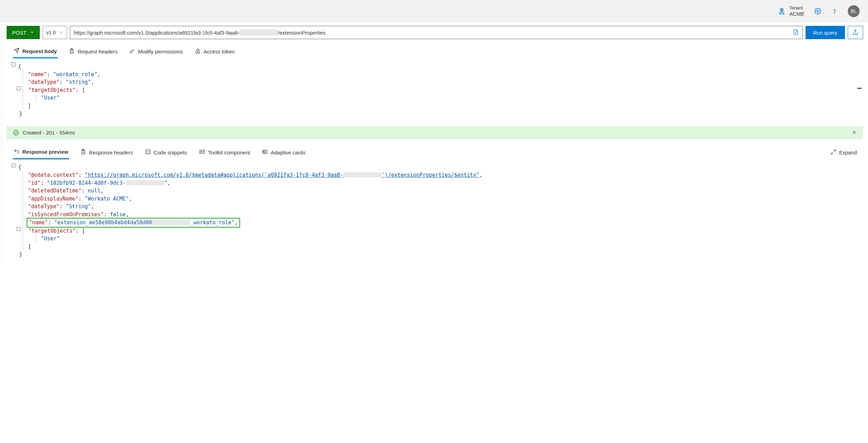 Image resolution: width=868 pixels, height=443 pixels. I want to click on tab-label: Code snippets, so click(170, 152).